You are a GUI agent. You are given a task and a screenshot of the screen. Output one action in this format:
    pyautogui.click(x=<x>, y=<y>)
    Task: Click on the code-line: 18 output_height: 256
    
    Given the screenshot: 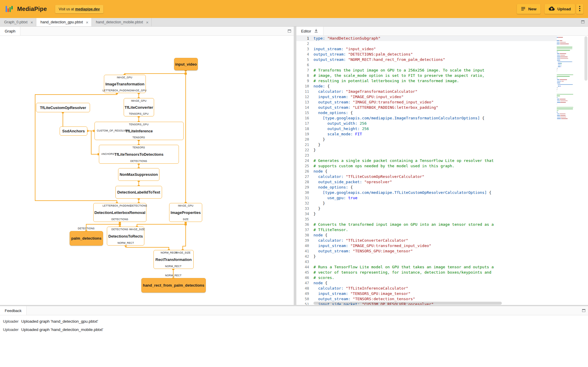 What is the action you would take?
    pyautogui.click(x=442, y=129)
    